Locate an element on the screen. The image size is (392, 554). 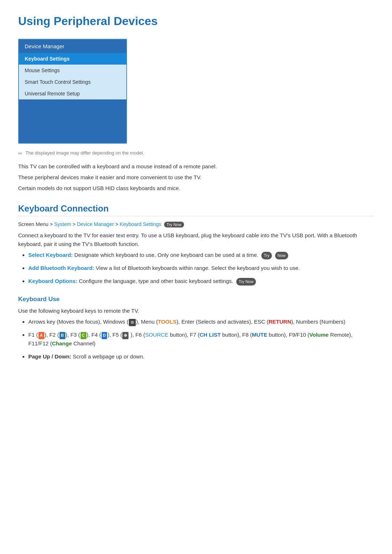
breadcrumb: Screen Menu > System > Device Manager > … is located at coordinates (196, 224).